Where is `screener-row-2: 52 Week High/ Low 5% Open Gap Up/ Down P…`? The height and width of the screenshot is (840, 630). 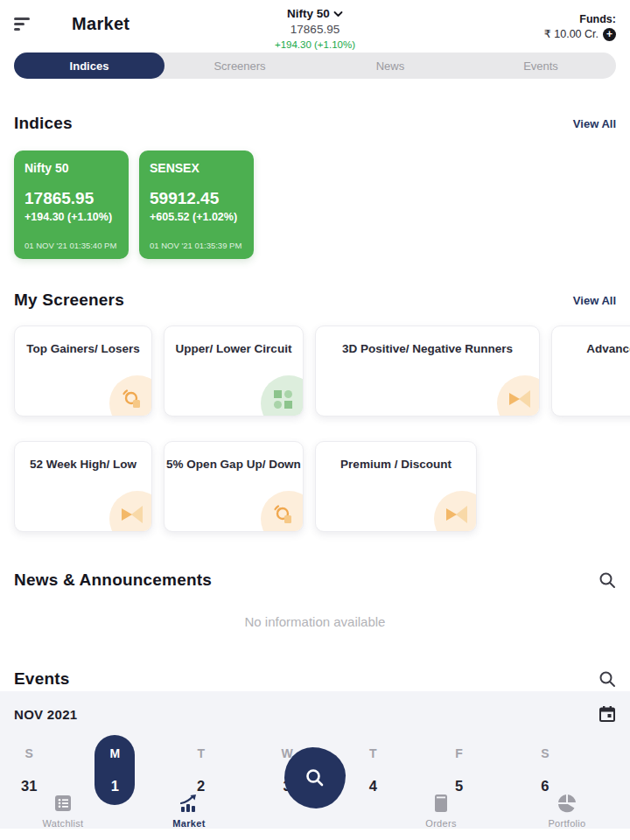 screener-row-2: 52 Week High/ Low 5% Open Gap Up/ Down P… is located at coordinates (315, 486).